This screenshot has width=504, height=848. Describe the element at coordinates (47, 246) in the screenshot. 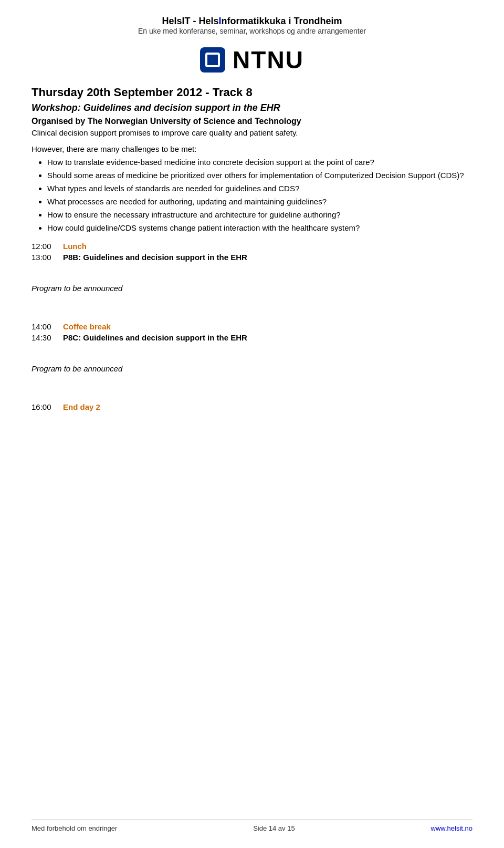

I see `schedule-time: 12:00` at that location.